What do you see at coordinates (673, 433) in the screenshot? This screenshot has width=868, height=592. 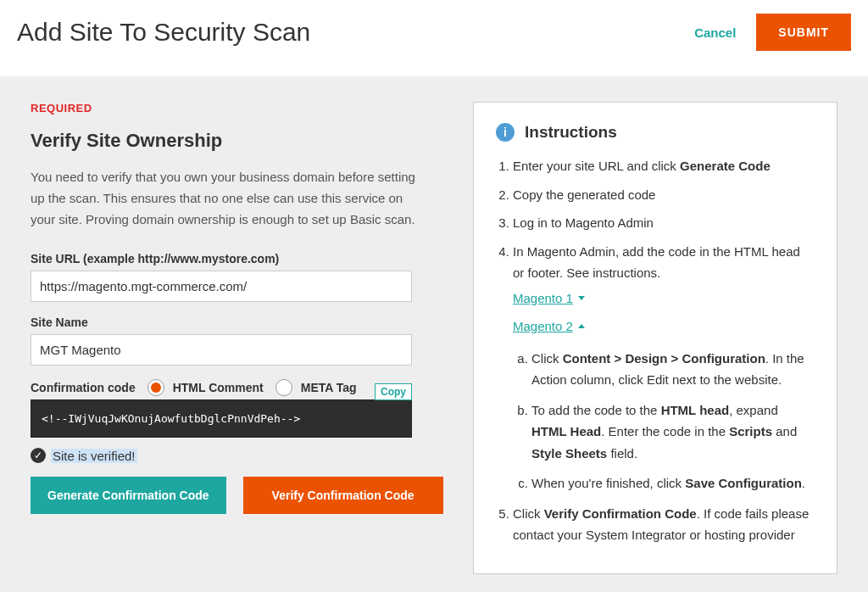 I see `substep-b: To add the code to the HTML head, expand…` at bounding box center [673, 433].